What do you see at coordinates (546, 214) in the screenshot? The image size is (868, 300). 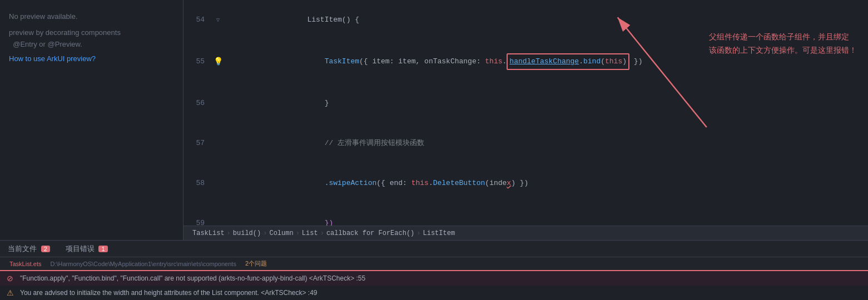 I see `line-code: })` at bounding box center [546, 214].